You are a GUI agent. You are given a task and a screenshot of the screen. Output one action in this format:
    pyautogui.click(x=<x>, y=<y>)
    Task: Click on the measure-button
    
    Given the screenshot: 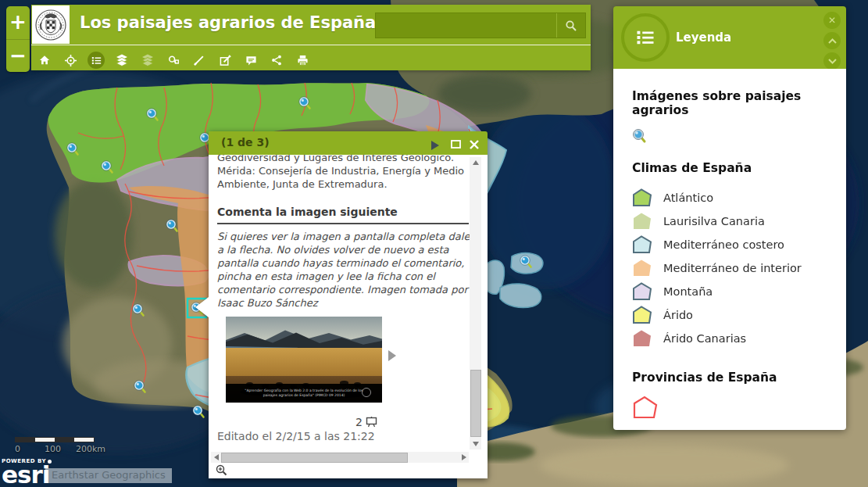 What is the action you would take?
    pyautogui.click(x=199, y=60)
    